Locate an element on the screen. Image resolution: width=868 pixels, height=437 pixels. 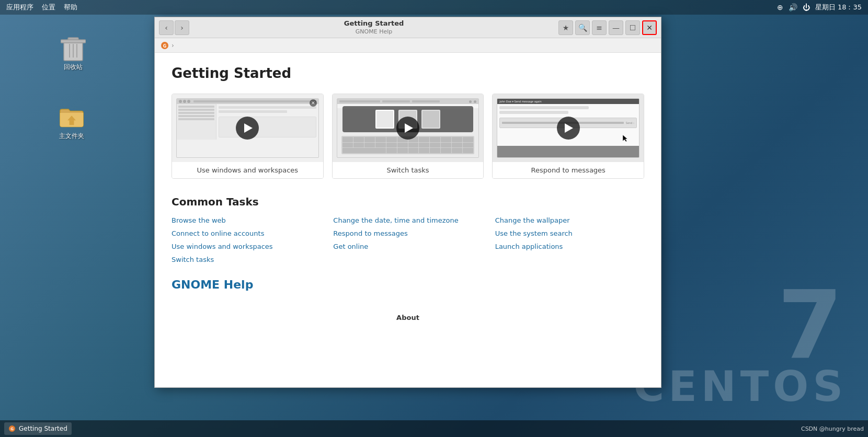
task-get-online: Get online is located at coordinates (408, 247).